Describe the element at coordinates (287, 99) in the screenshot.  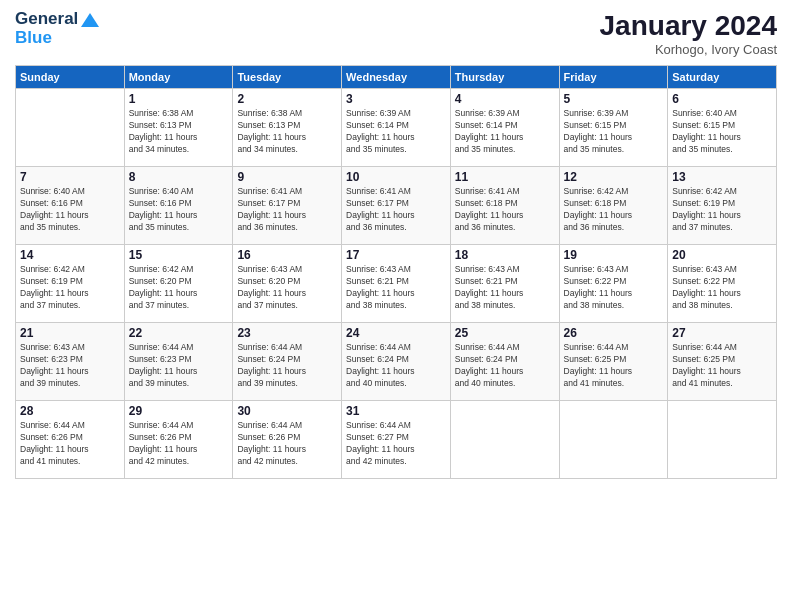
I see `day-number: 2` at that location.